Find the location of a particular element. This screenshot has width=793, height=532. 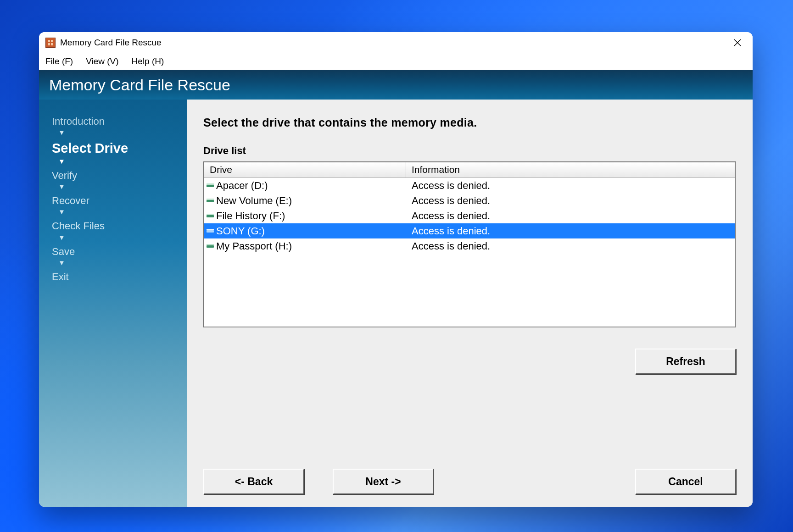

close-icon is located at coordinates (737, 43).